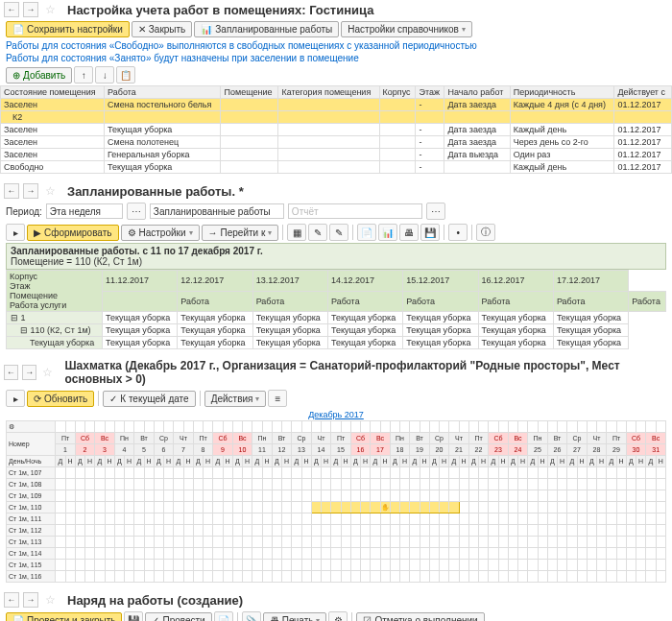 This screenshot has width=672, height=621. Describe the element at coordinates (84, 211) in the screenshot. I see `period-input: Эта неделя` at that location.